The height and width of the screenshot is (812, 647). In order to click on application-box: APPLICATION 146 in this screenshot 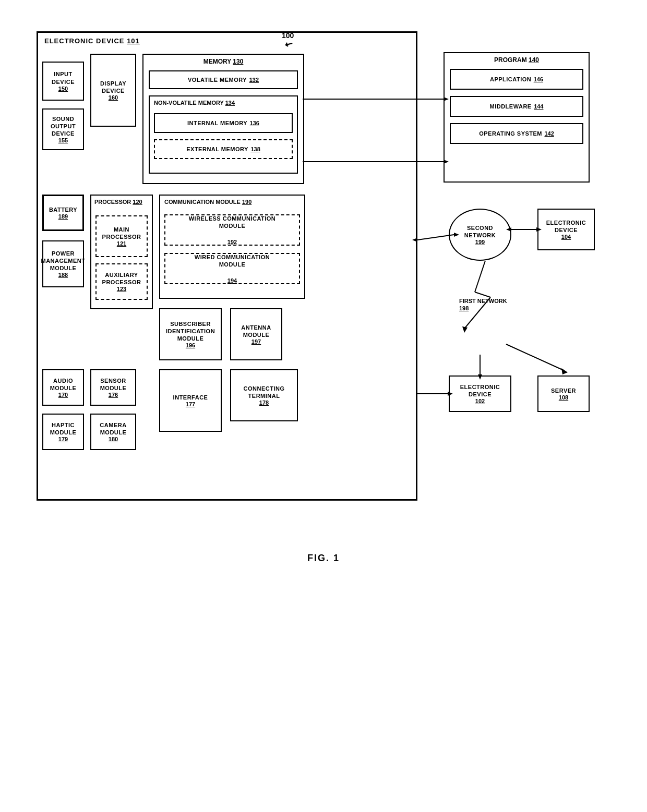, I will do `click(517, 79)`.